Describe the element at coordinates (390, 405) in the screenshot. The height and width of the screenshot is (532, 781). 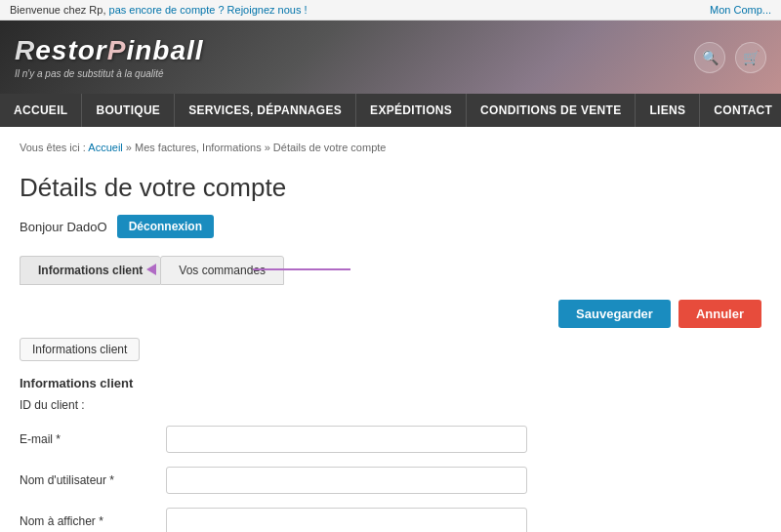
I see `form-row-id: ID du client :` at that location.